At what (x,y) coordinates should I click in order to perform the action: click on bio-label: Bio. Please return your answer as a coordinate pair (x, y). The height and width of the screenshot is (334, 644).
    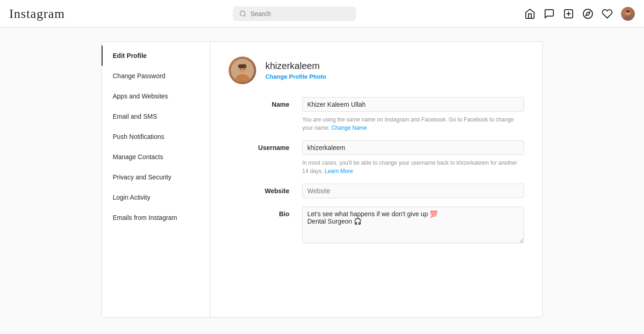
    Looking at the image, I should click on (265, 212).